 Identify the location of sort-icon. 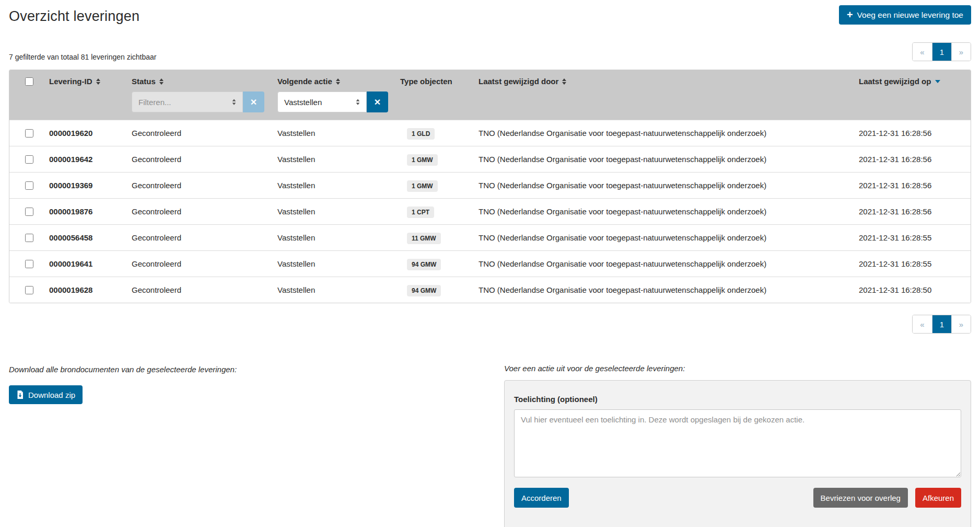
(338, 82).